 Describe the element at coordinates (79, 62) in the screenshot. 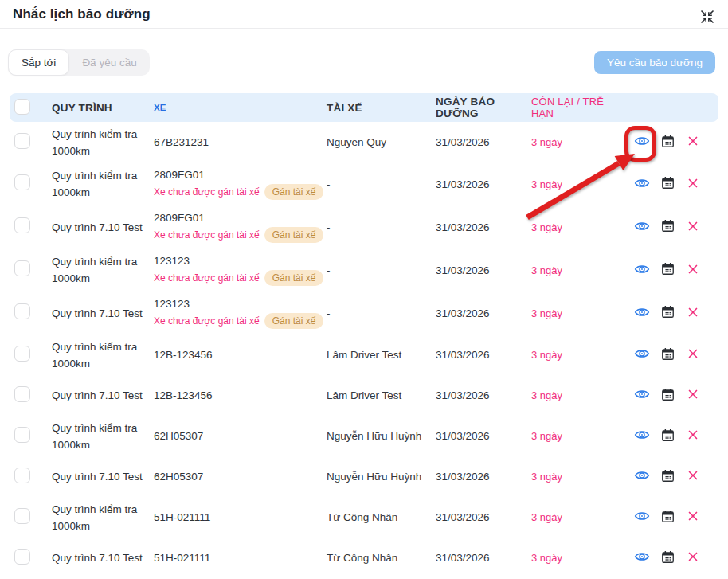

I see `tab-group: Sắp tới Đã yêu cầu` at that location.